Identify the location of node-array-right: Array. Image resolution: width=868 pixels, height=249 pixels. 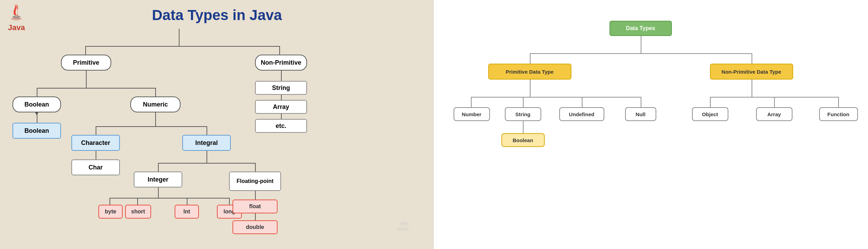
(774, 114).